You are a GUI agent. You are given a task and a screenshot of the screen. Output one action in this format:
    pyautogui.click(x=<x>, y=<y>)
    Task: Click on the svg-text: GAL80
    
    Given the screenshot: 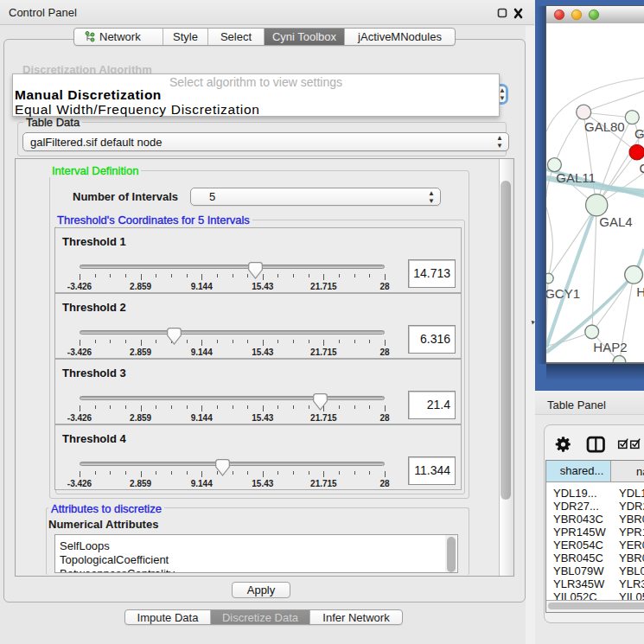 What is the action you would take?
    pyautogui.click(x=605, y=126)
    